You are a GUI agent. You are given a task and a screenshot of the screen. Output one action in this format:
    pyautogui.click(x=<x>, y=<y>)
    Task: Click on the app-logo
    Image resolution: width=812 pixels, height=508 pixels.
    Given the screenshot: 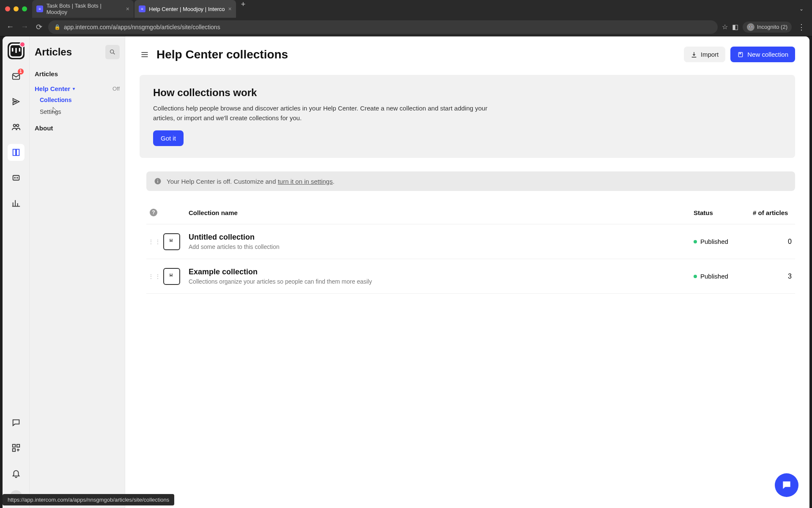 What is the action you would take?
    pyautogui.click(x=16, y=51)
    